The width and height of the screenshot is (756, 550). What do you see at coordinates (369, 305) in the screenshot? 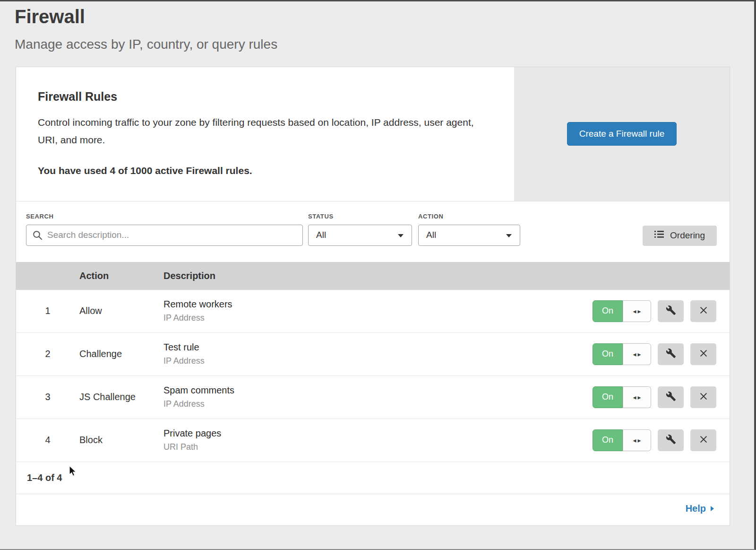
I see `rule-description: Remote workers` at bounding box center [369, 305].